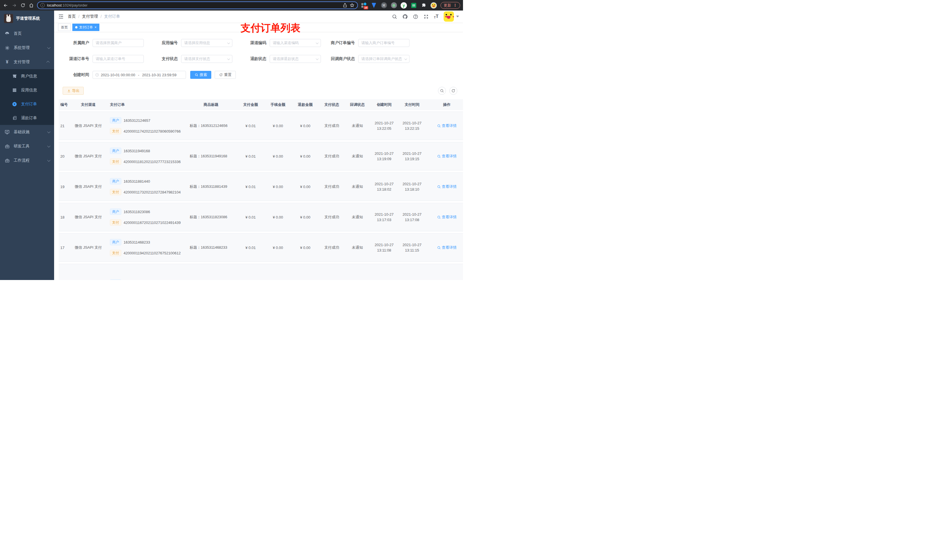 This screenshot has width=926, height=560. Describe the element at coordinates (412, 248) in the screenshot. I see `pay-time: 2021-10-2713:11:15` at that location.